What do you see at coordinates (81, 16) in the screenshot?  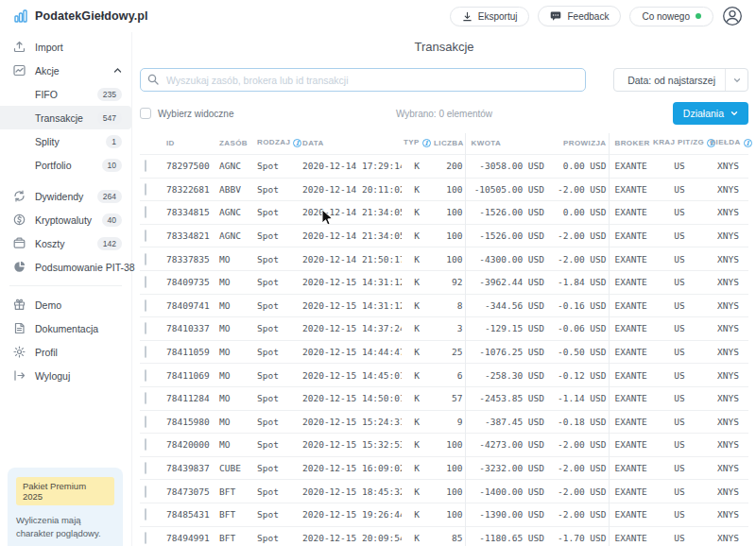 I see `brand-logo: PodatekGiełdowy.pl` at bounding box center [81, 16].